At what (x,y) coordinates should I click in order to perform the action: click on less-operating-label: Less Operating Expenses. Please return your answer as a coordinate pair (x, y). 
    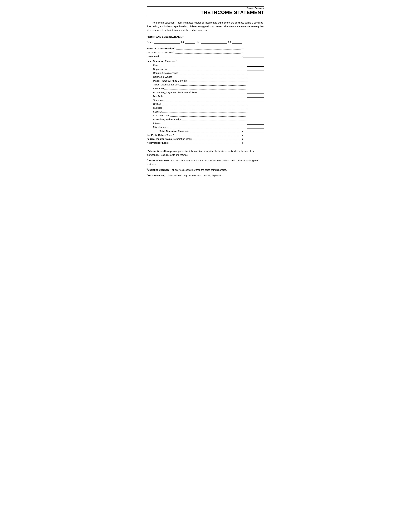
    Looking at the image, I should click on (161, 61).